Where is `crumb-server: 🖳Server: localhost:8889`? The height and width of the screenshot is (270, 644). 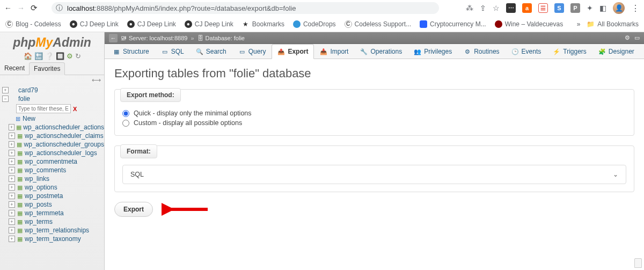 crumb-server: 🖳Server: localhost:8889 is located at coordinates (154, 38).